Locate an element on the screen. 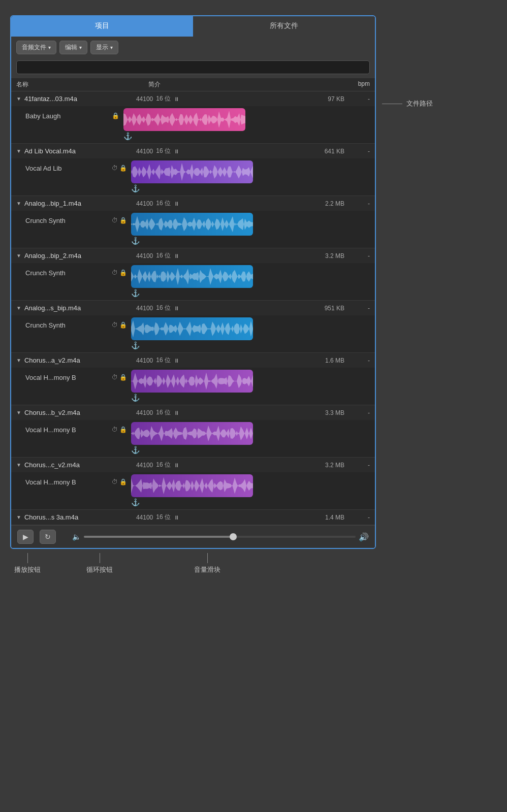  file-size-label: 97 KB is located at coordinates (336, 99).